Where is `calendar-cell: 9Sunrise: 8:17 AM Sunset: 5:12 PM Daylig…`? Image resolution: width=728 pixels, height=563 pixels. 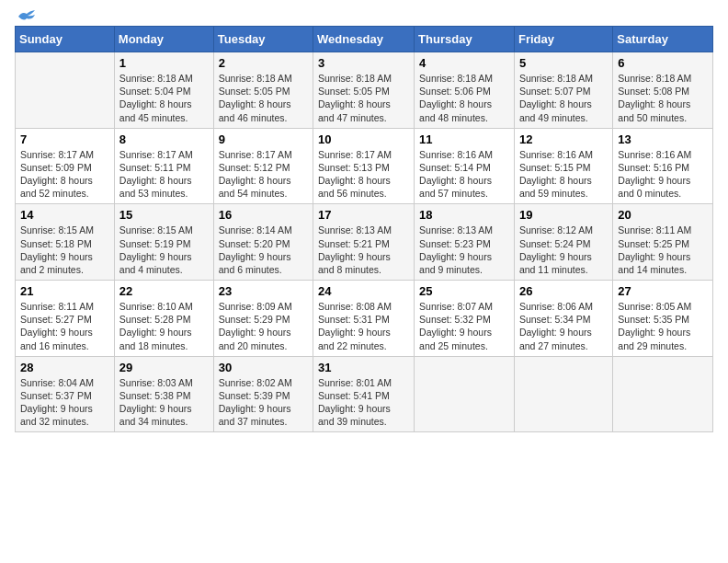 calendar-cell: 9Sunrise: 8:17 AM Sunset: 5:12 PM Daylig… is located at coordinates (263, 166).